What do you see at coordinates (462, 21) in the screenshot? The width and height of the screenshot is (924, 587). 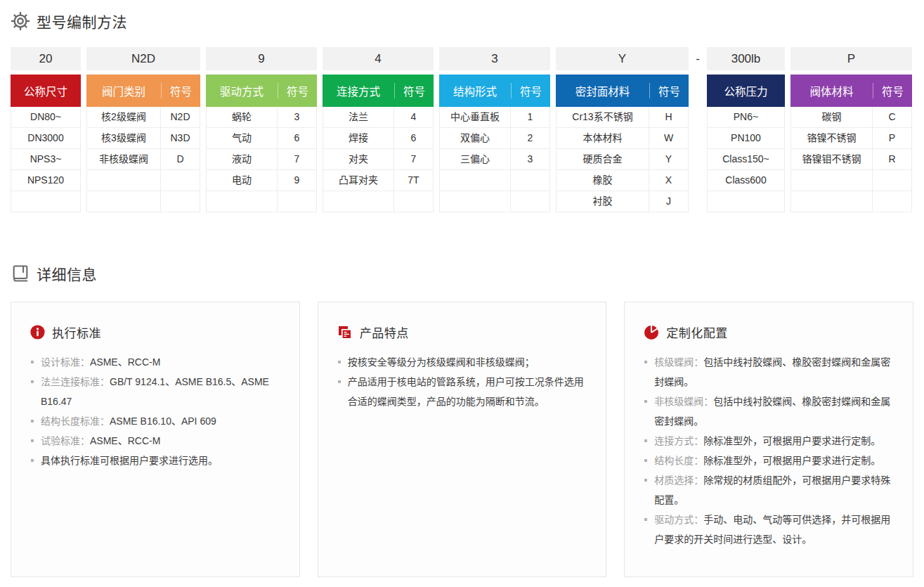 I see `model-section-header: 型号编制方法` at bounding box center [462, 21].